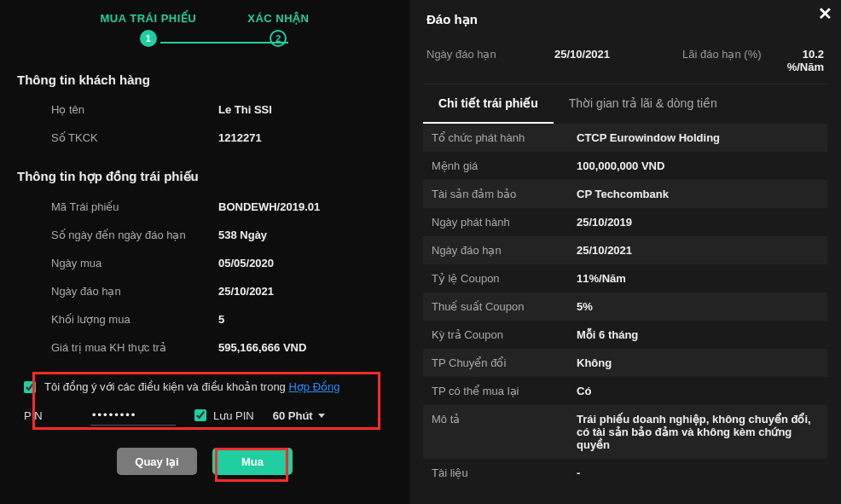  Describe the element at coordinates (205, 206) in the screenshot. I see `row-bond-code: Mã Trái phiếu BONDEWH/2019.01` at that location.